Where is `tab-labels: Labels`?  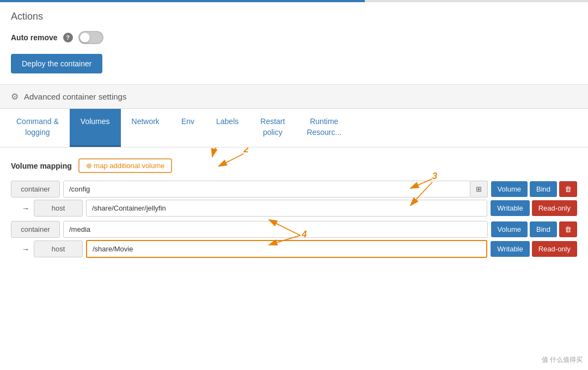
tab-labels: Labels is located at coordinates (228, 128).